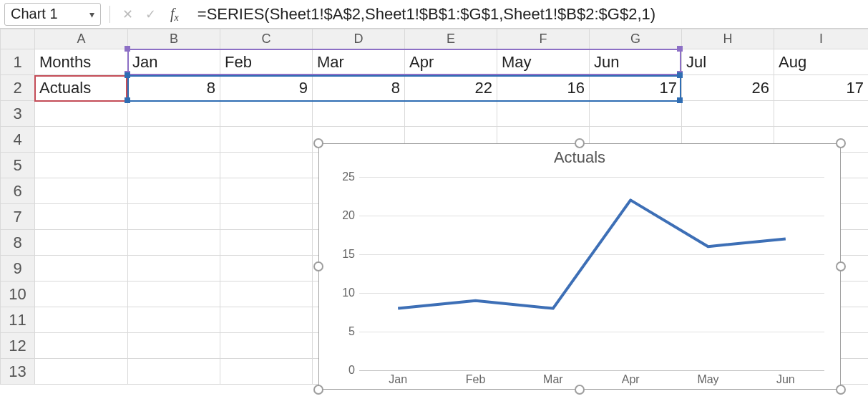  I want to click on name-box-value: Chart 1, so click(50, 14).